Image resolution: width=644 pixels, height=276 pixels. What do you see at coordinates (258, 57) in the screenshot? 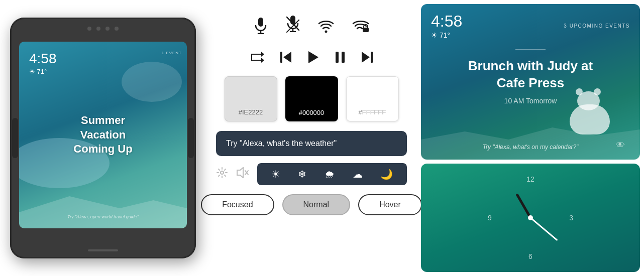
I see `repeat-button` at bounding box center [258, 57].